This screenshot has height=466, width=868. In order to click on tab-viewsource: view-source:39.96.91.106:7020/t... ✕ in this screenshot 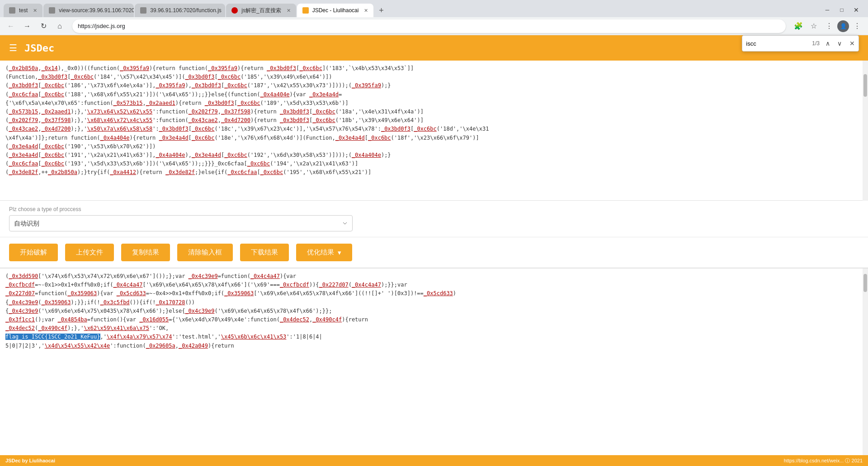, I will do `click(89, 10)`.